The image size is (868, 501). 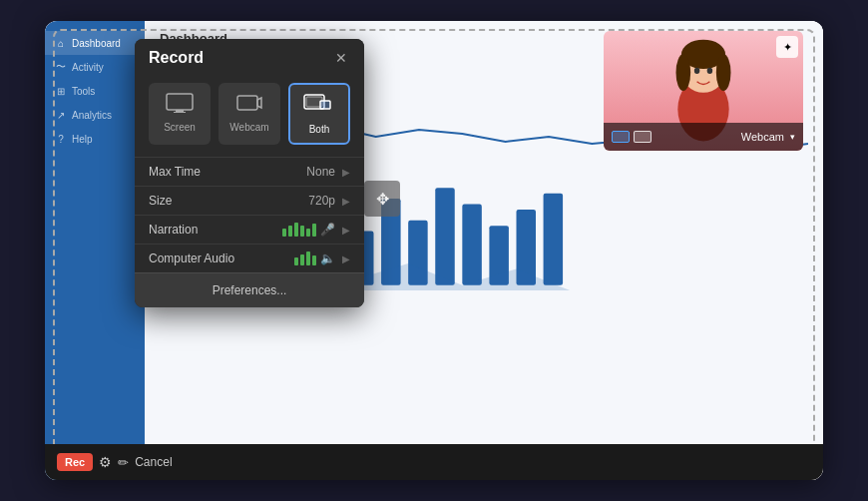 What do you see at coordinates (61, 43) in the screenshot?
I see `home-icon: ⌂` at bounding box center [61, 43].